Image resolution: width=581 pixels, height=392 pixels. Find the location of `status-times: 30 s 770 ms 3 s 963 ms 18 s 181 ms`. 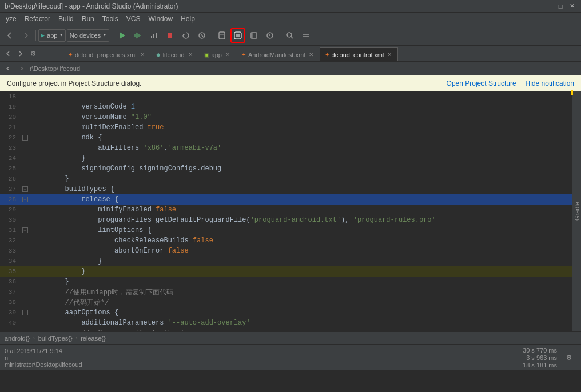

status-times: 30 s 770 ms 3 s 963 ms 18 s 181 ms is located at coordinates (540, 358).